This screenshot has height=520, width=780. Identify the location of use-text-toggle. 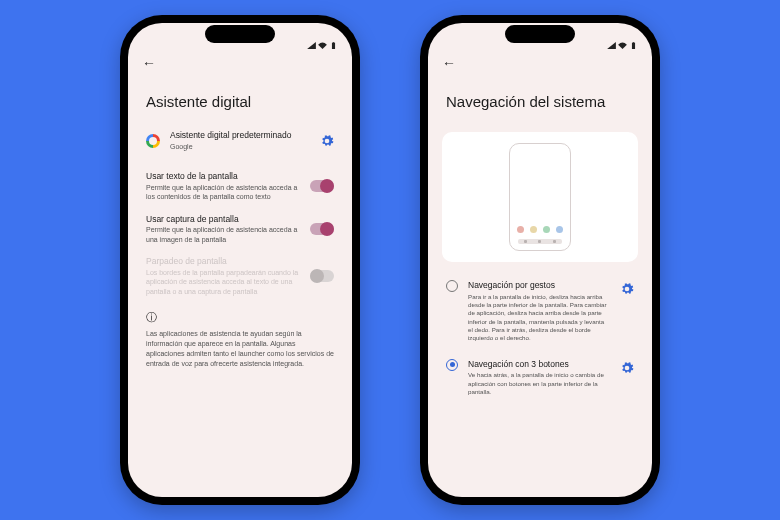
(322, 186).